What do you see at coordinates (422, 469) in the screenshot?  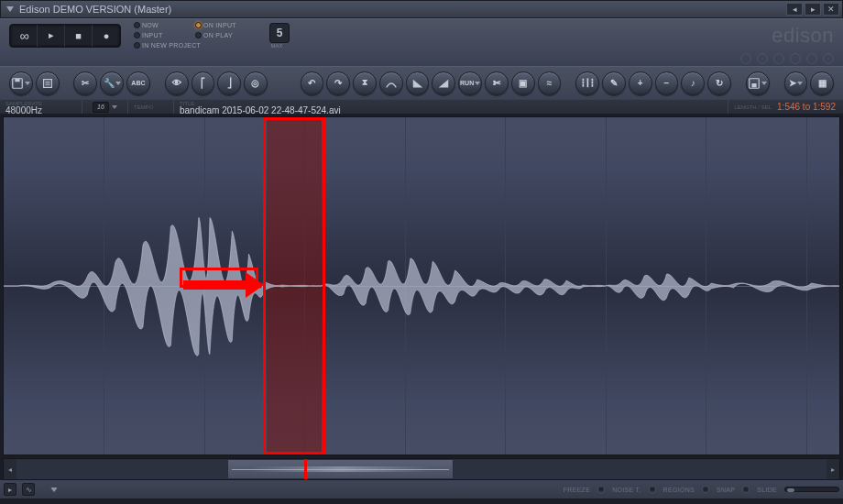 I see `scroll-track` at bounding box center [422, 469].